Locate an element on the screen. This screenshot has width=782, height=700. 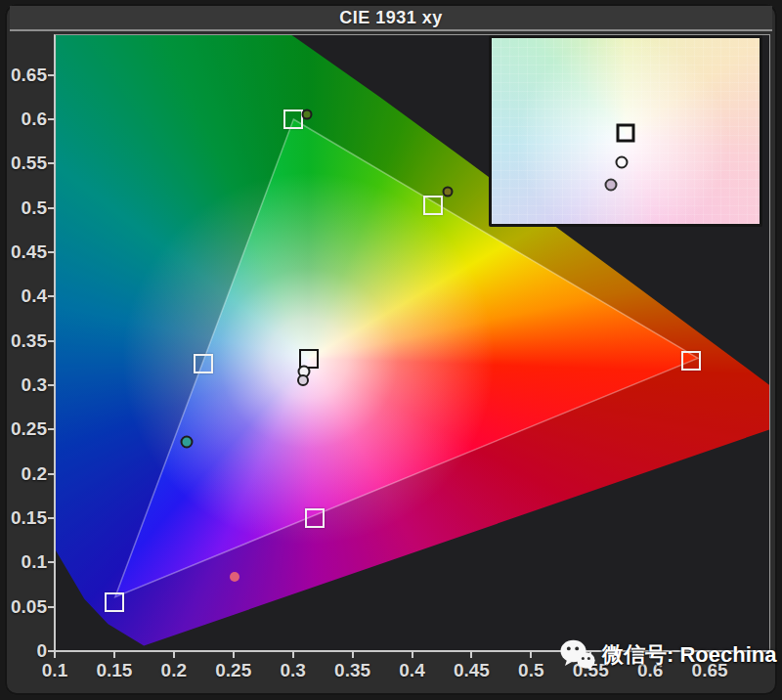
magenta-secondary-target is located at coordinates (315, 518).